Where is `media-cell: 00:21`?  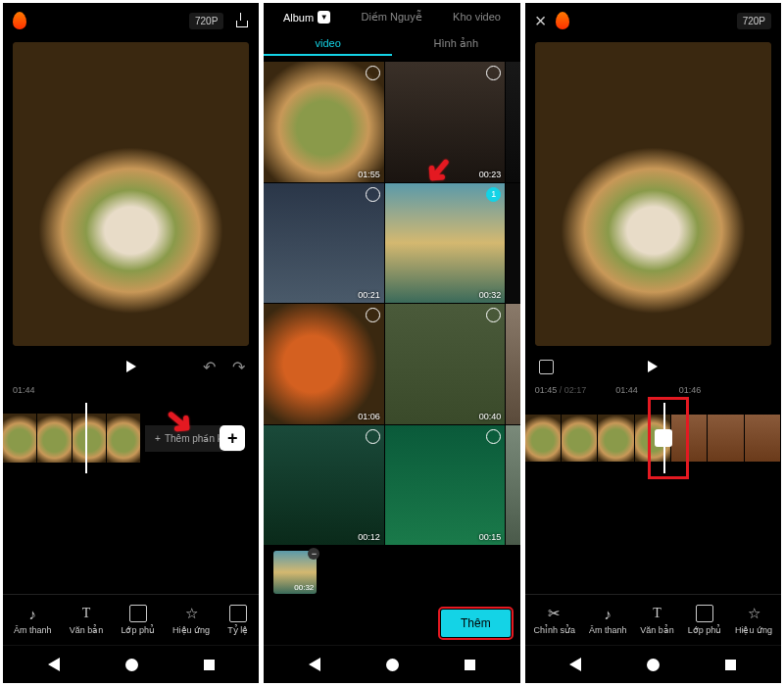
media-cell: 00:21 is located at coordinates (323, 243).